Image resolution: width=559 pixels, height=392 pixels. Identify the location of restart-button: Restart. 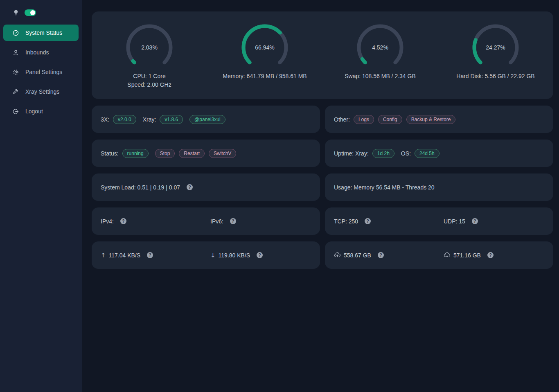
(192, 153).